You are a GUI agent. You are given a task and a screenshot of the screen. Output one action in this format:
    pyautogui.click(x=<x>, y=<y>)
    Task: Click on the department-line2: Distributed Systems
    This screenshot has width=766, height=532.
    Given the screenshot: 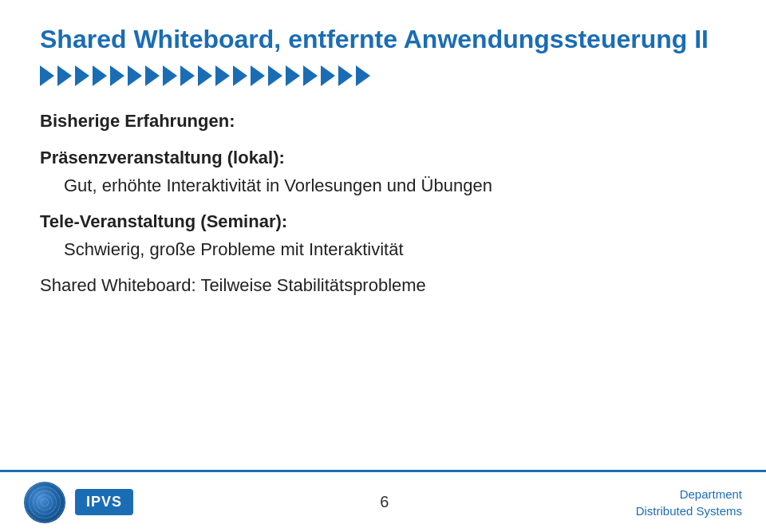 What is the action you would take?
    pyautogui.click(x=689, y=510)
    